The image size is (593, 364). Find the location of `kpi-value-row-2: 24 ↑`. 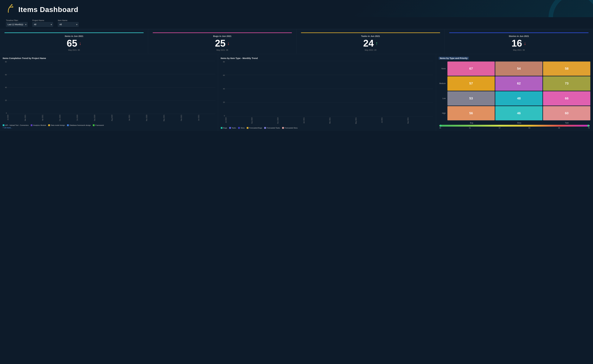

kpi-value-row-2: 24 ↑ is located at coordinates (371, 43).